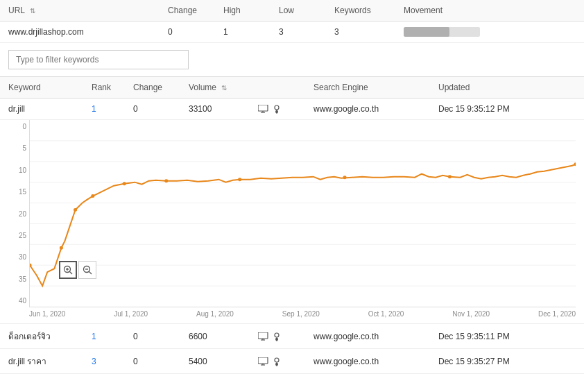 The image size is (584, 392). I want to click on x-axis: Jun 1, 2020 Jul 1, 2020 Aug 1, 2020 Sep …, so click(302, 315).